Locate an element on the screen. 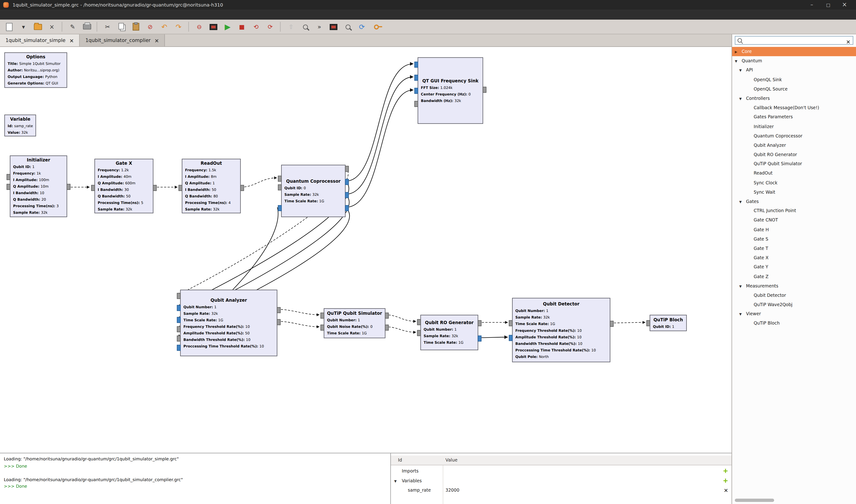 The width and height of the screenshot is (856, 504). rotate-ccw-button: ⟲ is located at coordinates (256, 26).